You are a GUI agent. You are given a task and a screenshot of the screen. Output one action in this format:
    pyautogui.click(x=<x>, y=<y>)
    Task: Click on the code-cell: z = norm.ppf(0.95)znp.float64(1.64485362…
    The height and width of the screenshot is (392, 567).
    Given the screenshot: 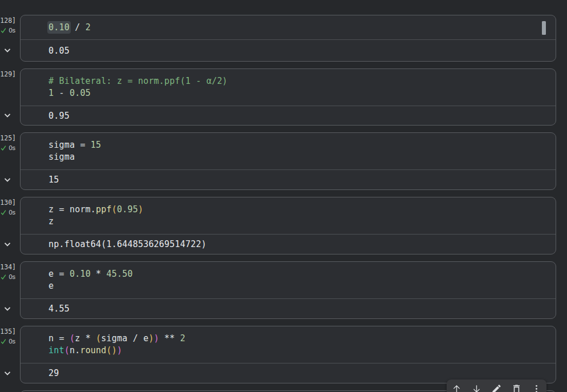 What is the action you would take?
    pyautogui.click(x=288, y=226)
    